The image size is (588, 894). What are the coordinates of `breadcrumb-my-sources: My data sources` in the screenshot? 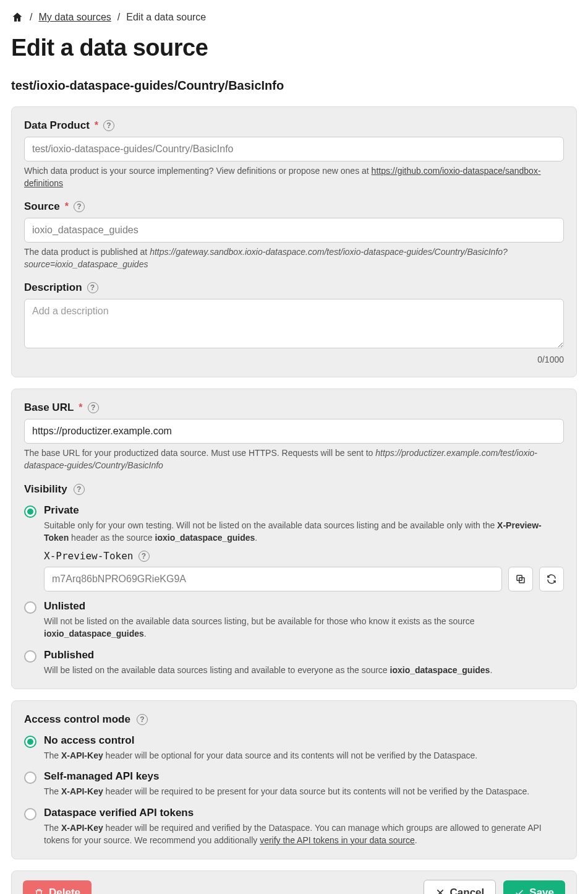 It's located at (74, 17).